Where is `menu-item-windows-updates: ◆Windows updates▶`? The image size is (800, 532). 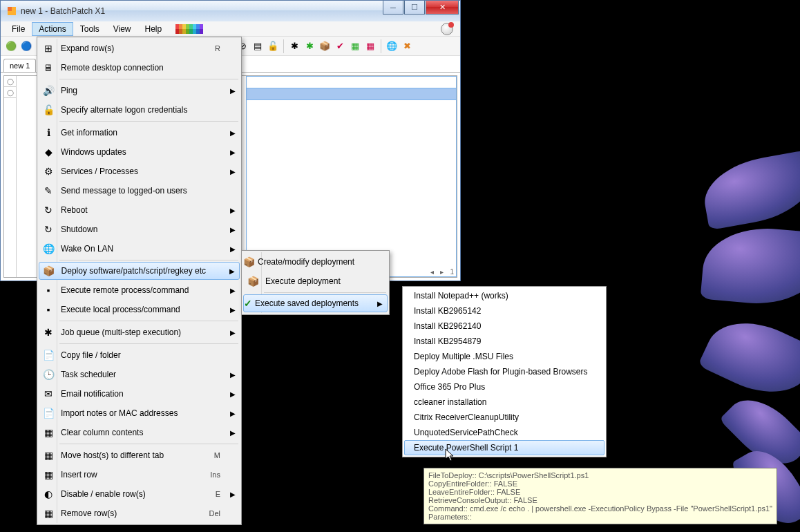
menu-item-windows-updates: ◆Windows updates▶ is located at coordinates (140, 152).